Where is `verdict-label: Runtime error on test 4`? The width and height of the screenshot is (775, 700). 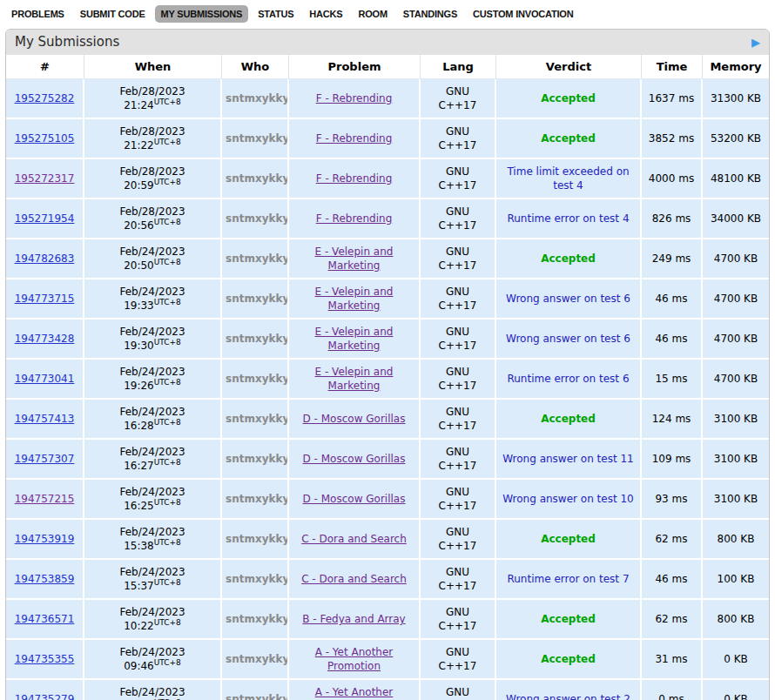 verdict-label: Runtime error on test 4 is located at coordinates (568, 219).